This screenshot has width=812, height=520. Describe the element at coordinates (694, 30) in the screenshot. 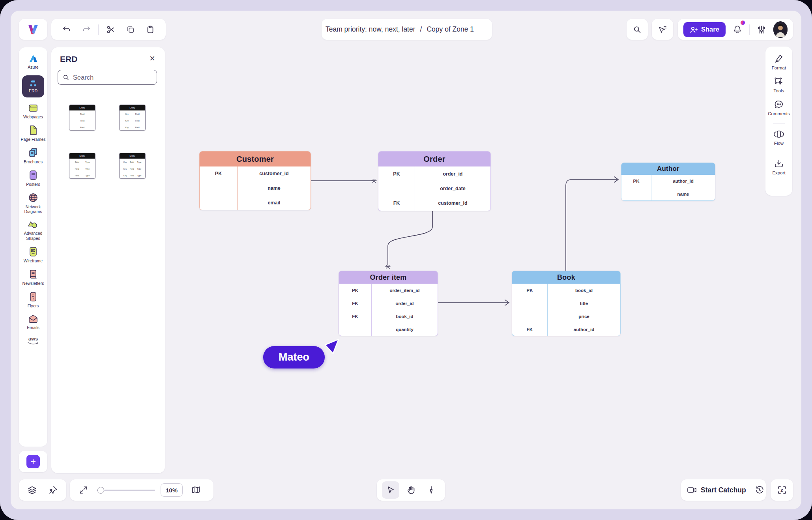

I see `add-user-icon` at that location.